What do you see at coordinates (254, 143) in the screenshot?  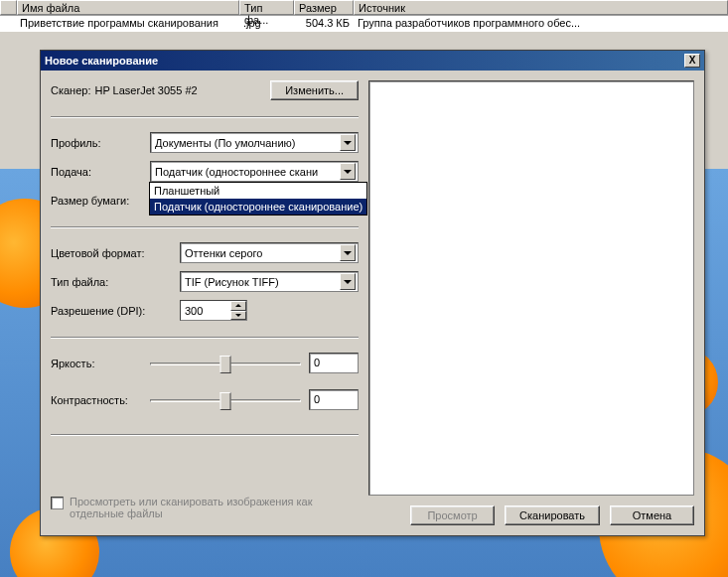 I see `profile-combo: Документы (По умолчанию)` at bounding box center [254, 143].